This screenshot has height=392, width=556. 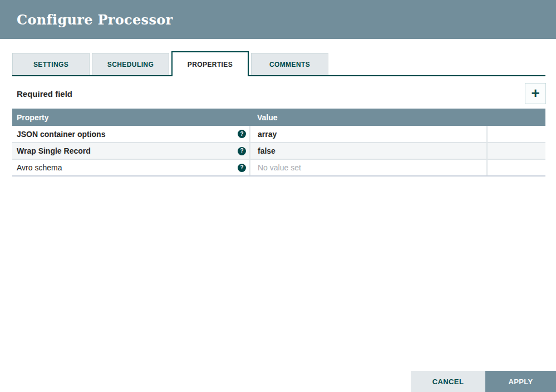 I want to click on tab-settings: SETTINGS, so click(x=51, y=64).